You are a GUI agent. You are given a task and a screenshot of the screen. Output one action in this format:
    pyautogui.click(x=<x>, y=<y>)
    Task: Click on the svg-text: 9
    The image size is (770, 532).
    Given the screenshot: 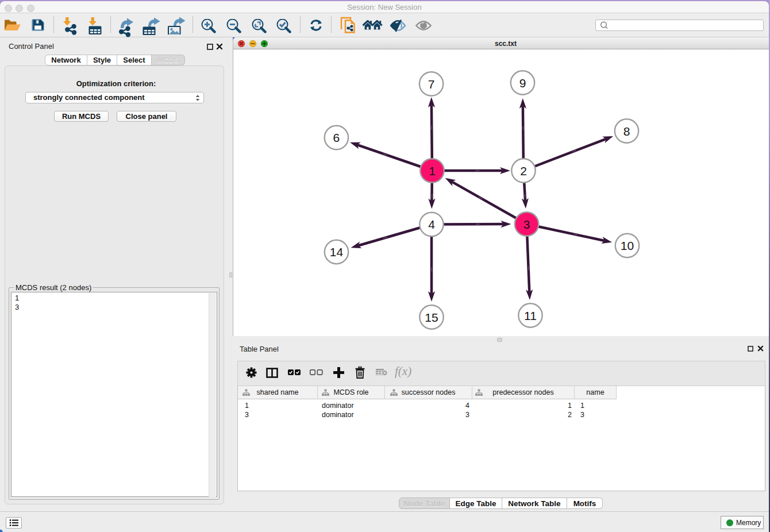 What is the action you would take?
    pyautogui.click(x=523, y=83)
    